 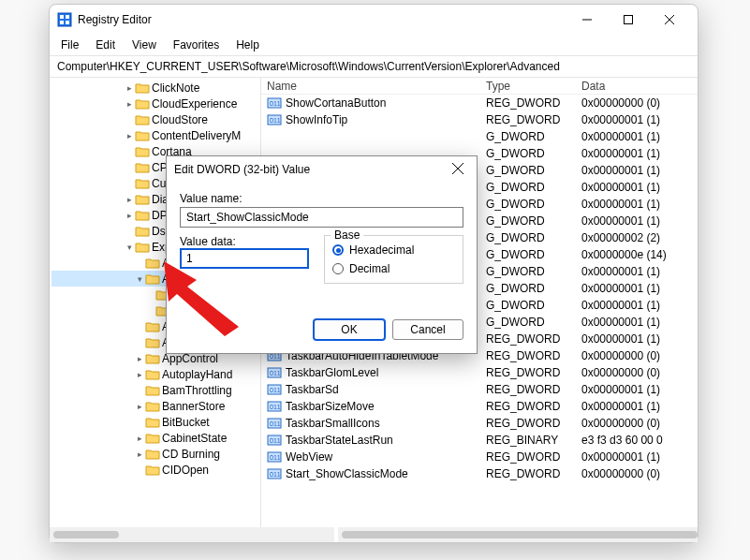 What do you see at coordinates (193, 104) in the screenshot?
I see `tree-item-label: CloudExperience` at bounding box center [193, 104].